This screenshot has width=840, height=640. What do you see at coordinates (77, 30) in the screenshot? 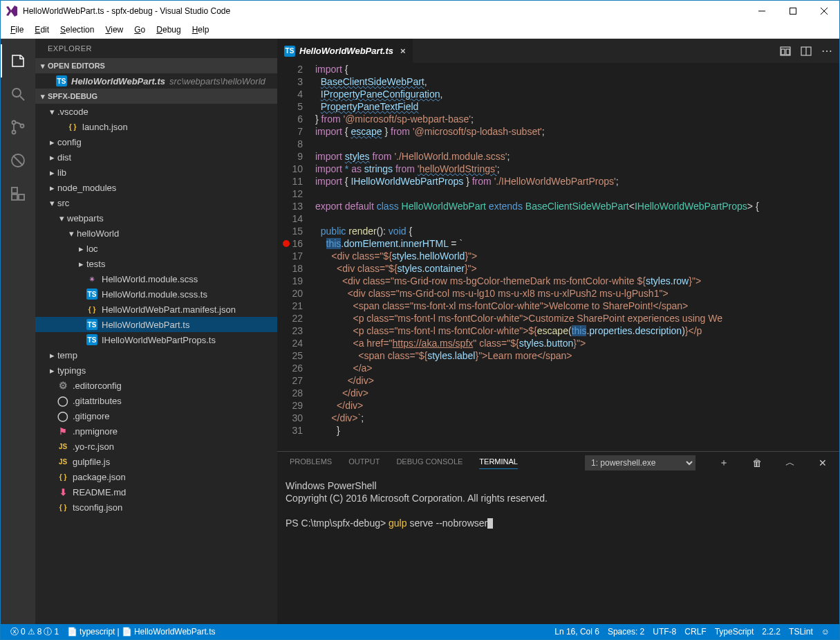
I see `menu-selection: Selection` at bounding box center [77, 30].